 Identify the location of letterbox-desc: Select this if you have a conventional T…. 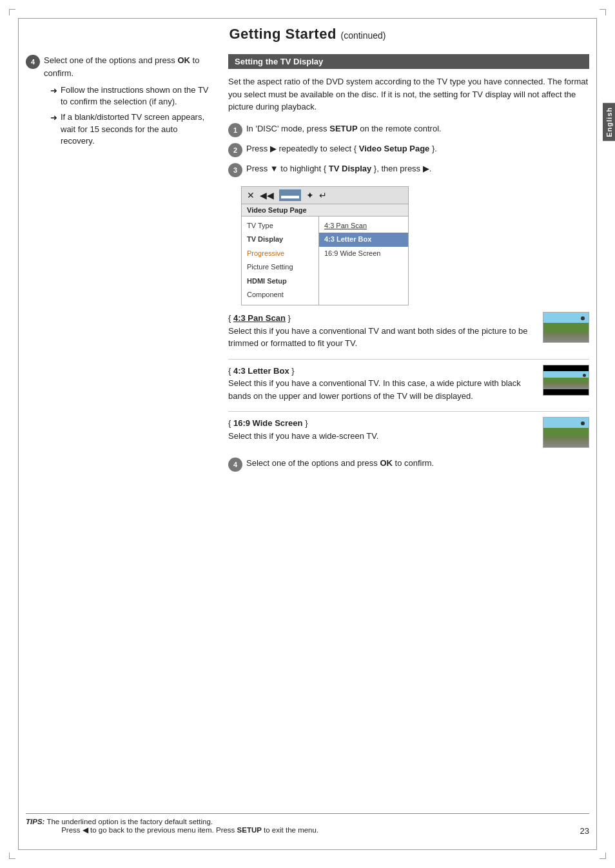
(375, 389).